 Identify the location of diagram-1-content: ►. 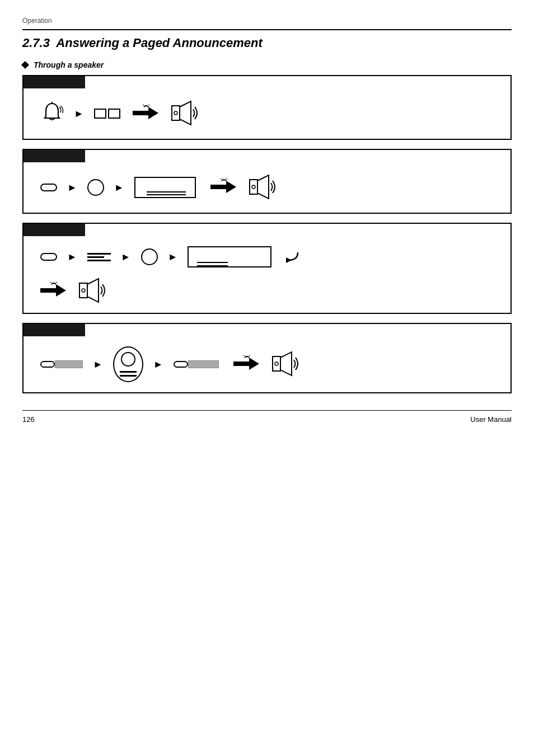
(267, 114).